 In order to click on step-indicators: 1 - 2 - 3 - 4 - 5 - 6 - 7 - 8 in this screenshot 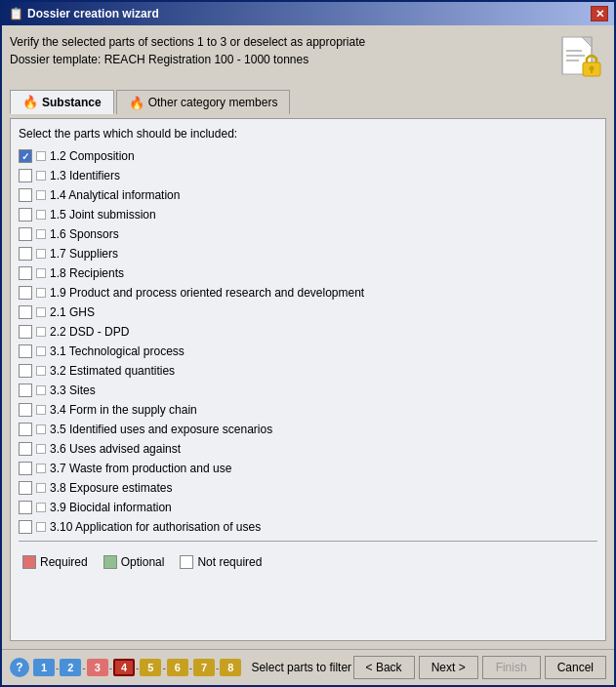, I will do `click(137, 667)`.